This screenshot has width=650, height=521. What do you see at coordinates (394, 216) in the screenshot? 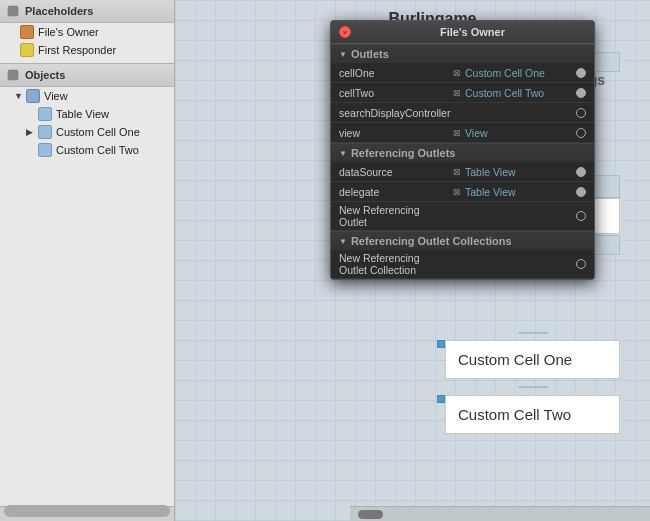
I see `new-ref-outlet-label: New Referencing Outlet` at bounding box center [394, 216].